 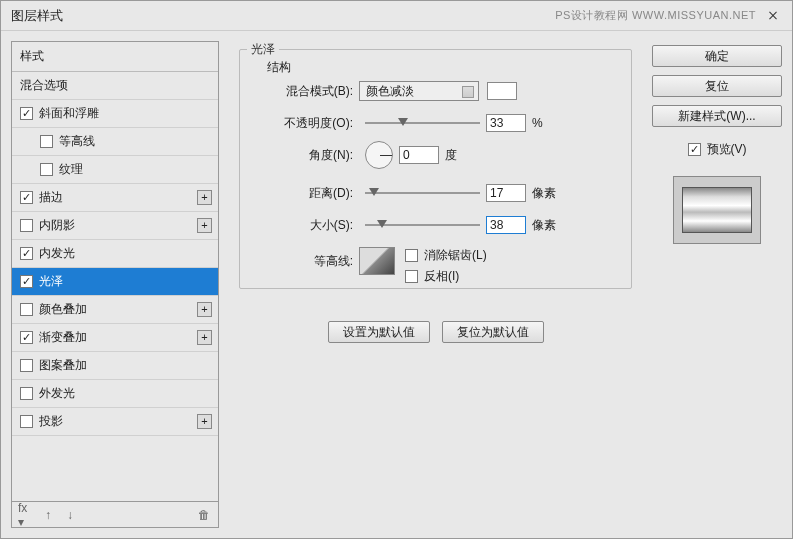 I want to click on preview-label: 预览(V), so click(x=727, y=150).